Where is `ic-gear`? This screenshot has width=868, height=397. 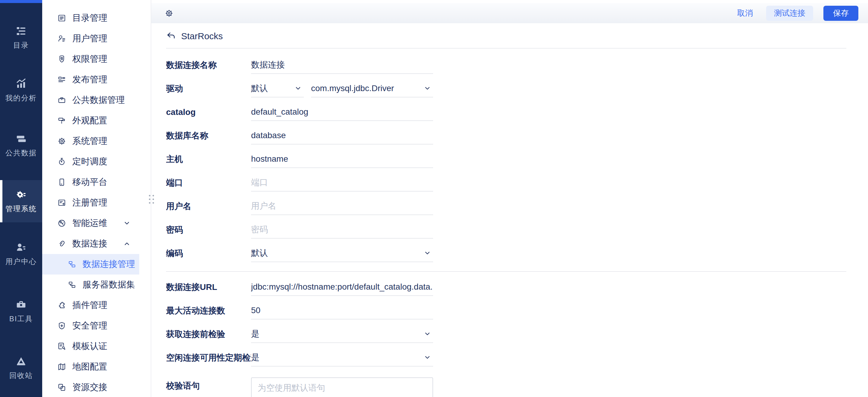
ic-gear is located at coordinates (62, 141).